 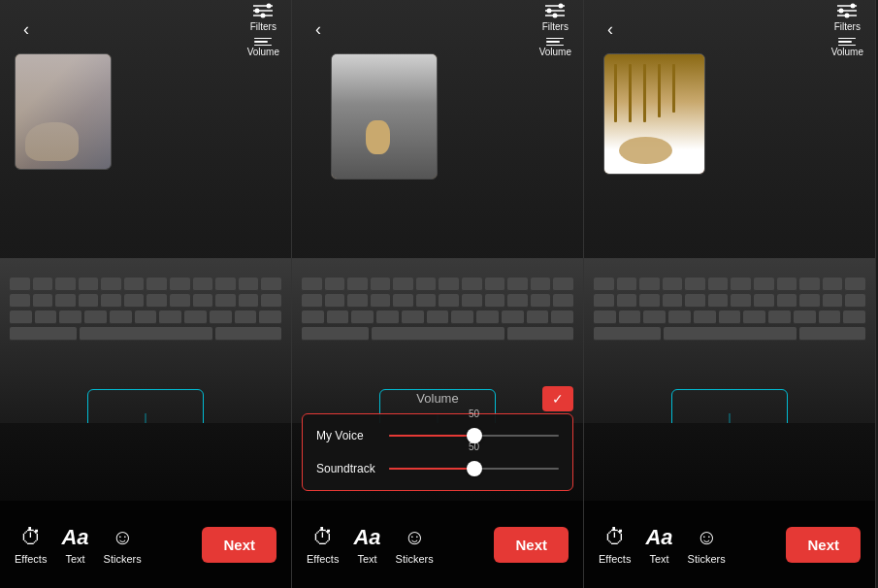 What do you see at coordinates (75, 559) in the screenshot?
I see `text-label-1: Text` at bounding box center [75, 559].